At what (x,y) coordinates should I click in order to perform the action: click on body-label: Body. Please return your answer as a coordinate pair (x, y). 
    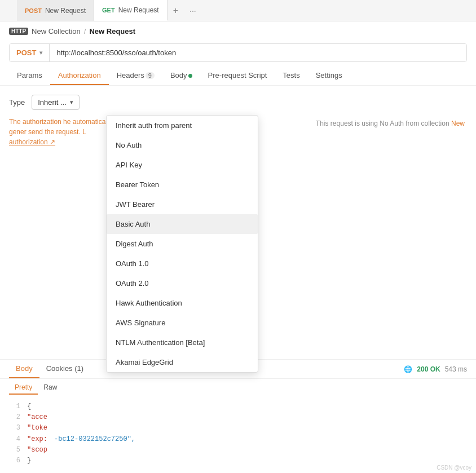
    Looking at the image, I should click on (179, 76).